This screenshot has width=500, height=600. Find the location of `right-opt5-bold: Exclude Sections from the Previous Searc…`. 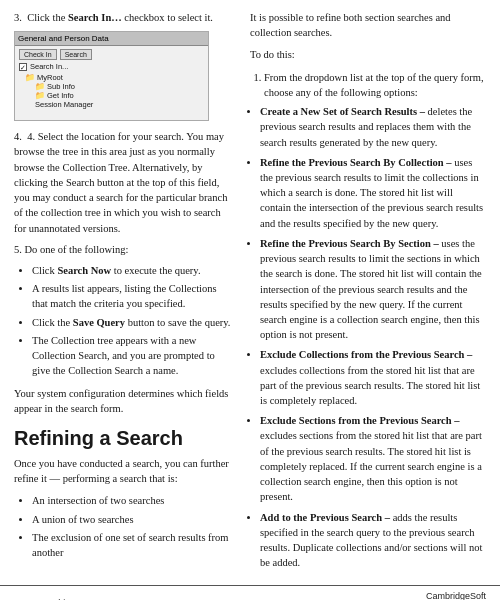

right-opt5-bold: Exclude Sections from the Previous Searc… is located at coordinates (360, 420).